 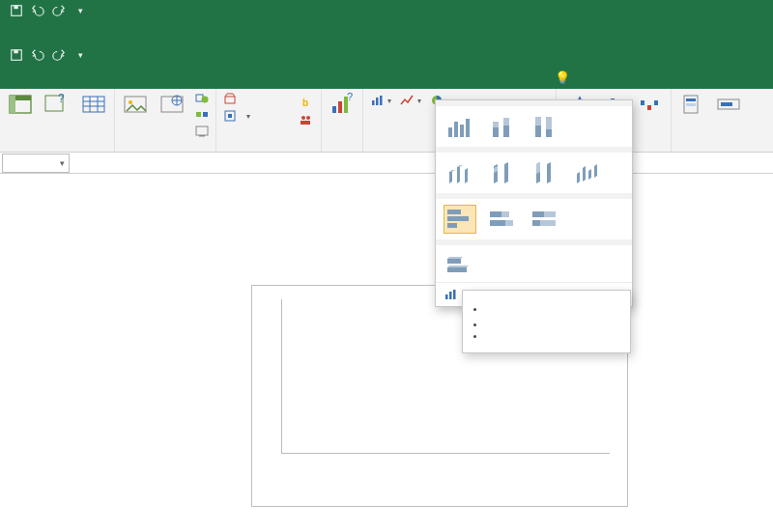 What do you see at coordinates (545, 219) in the screenshot?
I see `100pct-stacked-bar-thumb` at bounding box center [545, 219].